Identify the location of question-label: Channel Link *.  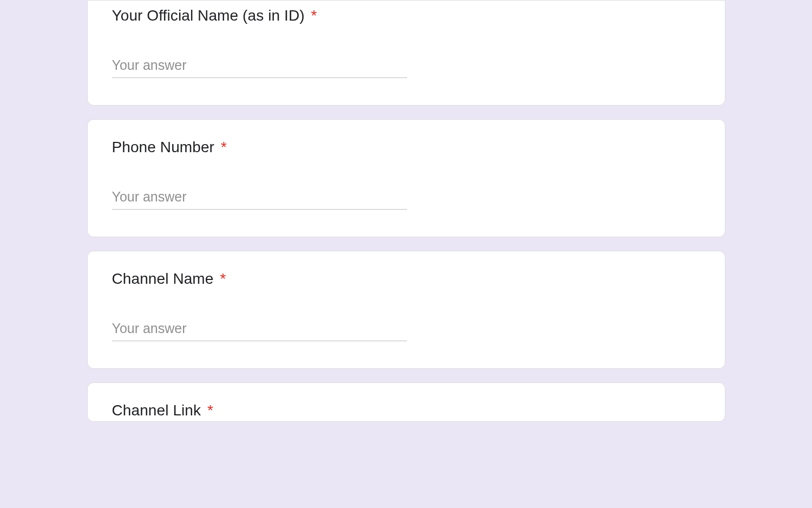
(406, 411).